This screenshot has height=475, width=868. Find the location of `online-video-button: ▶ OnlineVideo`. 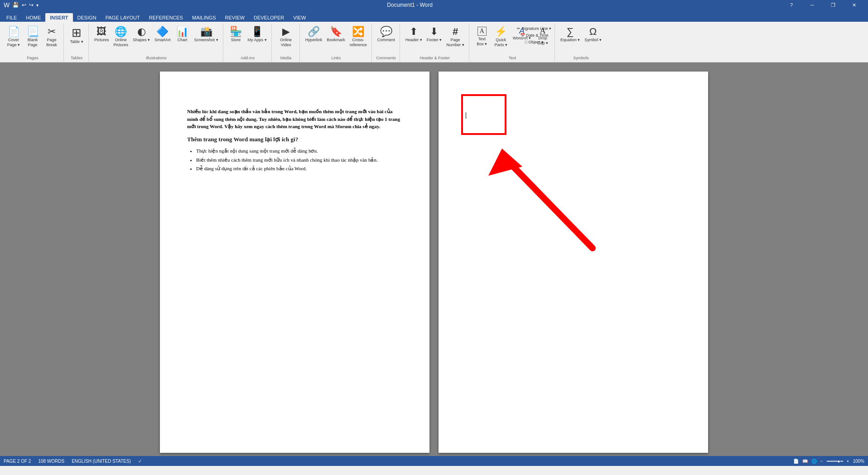

online-video-button: ▶ OnlineVideo is located at coordinates (286, 37).